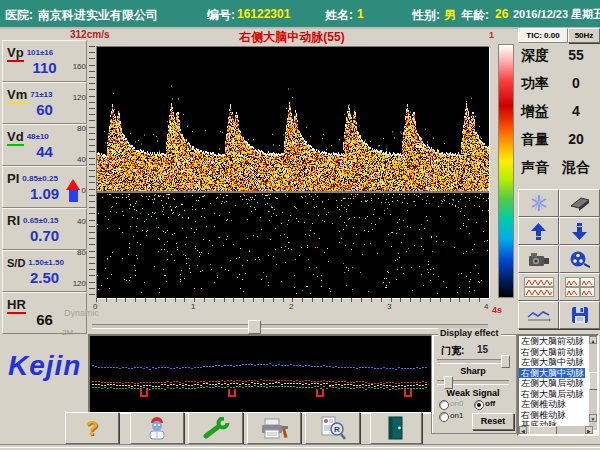 The height and width of the screenshot is (450, 600). Describe the element at coordinates (456, 404) in the screenshot. I see `radio-on0-label: on0` at that location.